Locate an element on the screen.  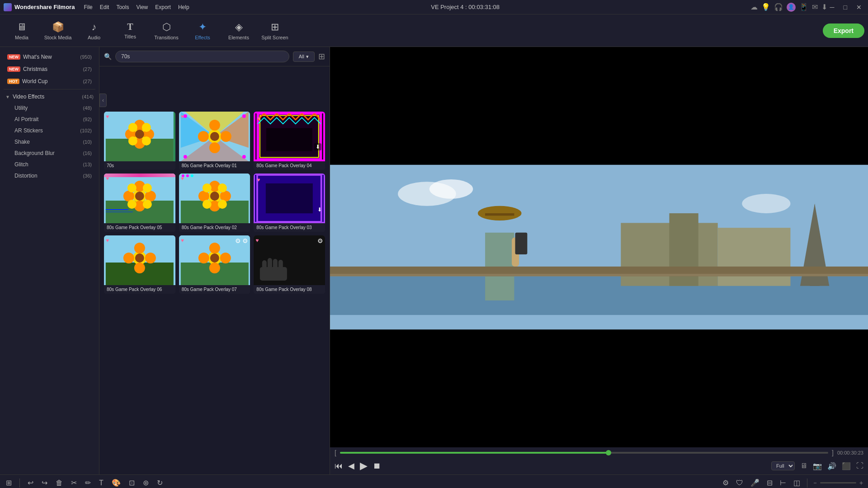
video-effects-header: ▼ Video Effects (414) is located at coordinates (50, 97).